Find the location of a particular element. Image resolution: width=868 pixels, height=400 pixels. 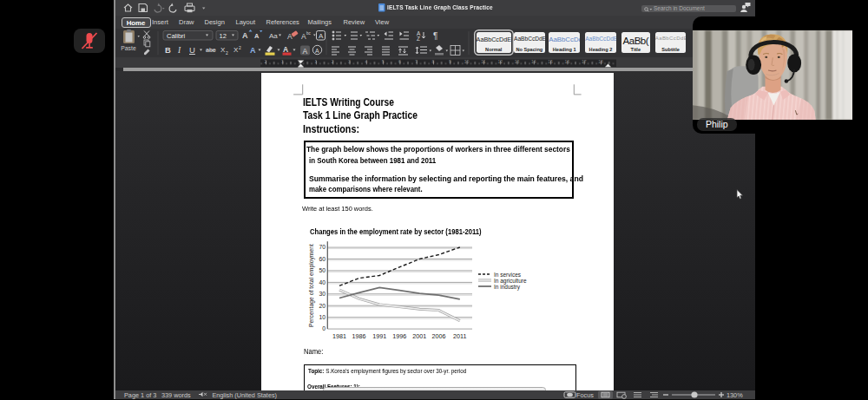

svg-text: 60 is located at coordinates (322, 259).